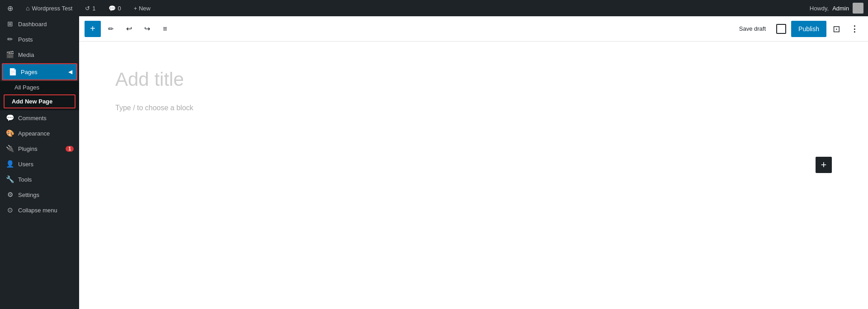 The width and height of the screenshot is (868, 309). What do you see at coordinates (854, 29) in the screenshot?
I see `options-button: ⋮` at bounding box center [854, 29].